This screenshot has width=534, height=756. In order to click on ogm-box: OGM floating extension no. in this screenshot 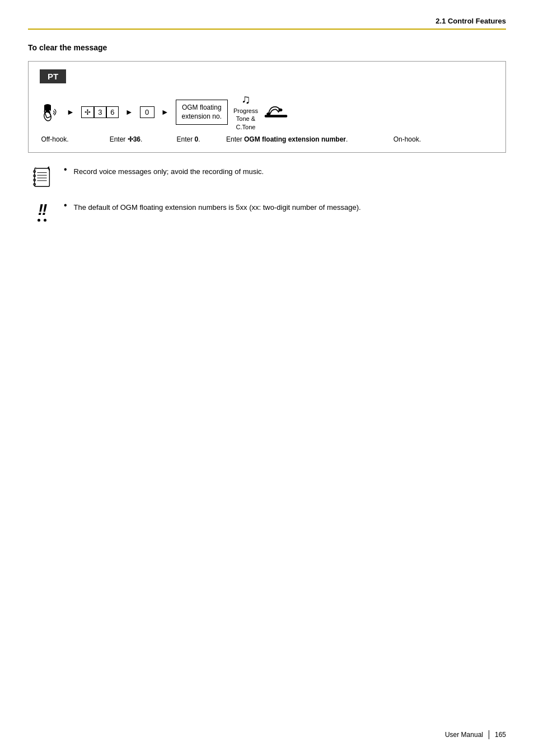, I will do `click(202, 112)`.